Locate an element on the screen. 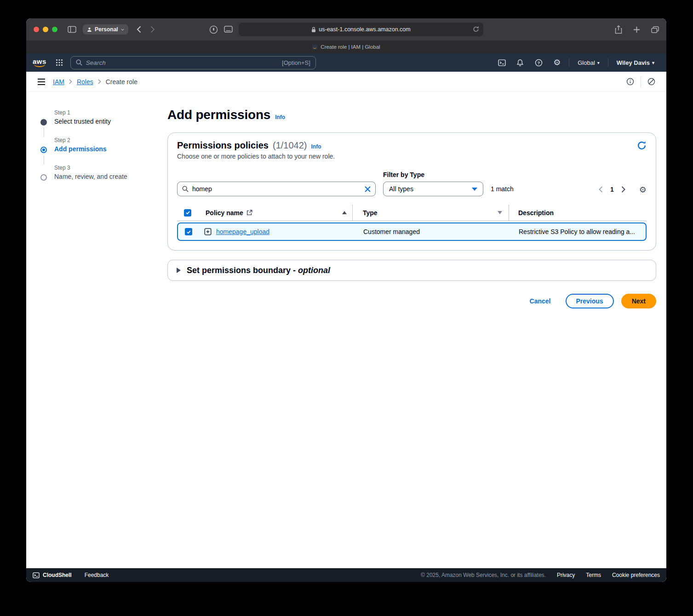  tab-title: Create role | IAM | Global is located at coordinates (350, 47).